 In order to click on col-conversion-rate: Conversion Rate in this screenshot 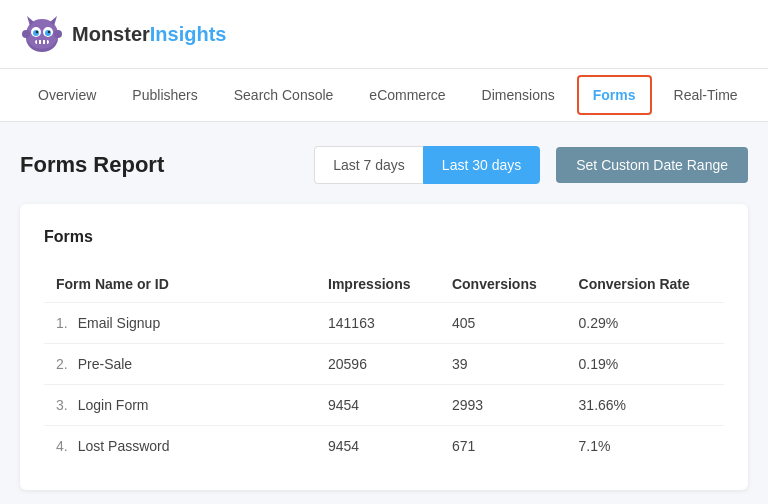, I will do `click(646, 284)`.